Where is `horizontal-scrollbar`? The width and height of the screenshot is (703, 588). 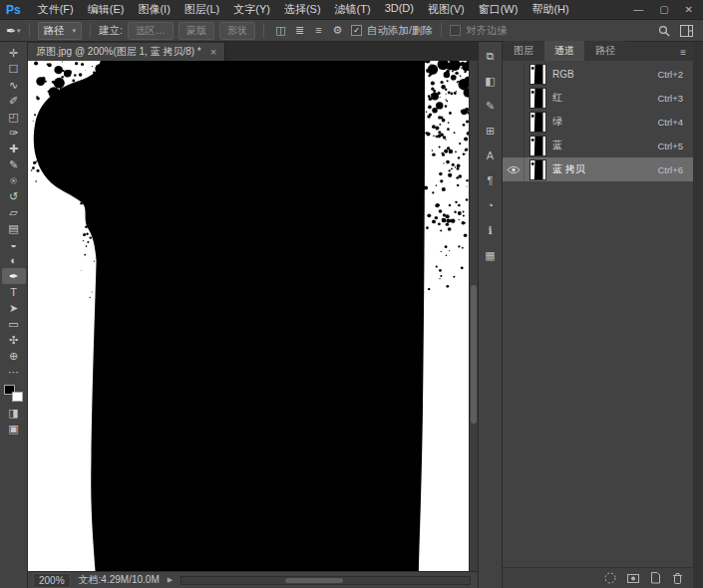
horizontal-scrollbar is located at coordinates (325, 580).